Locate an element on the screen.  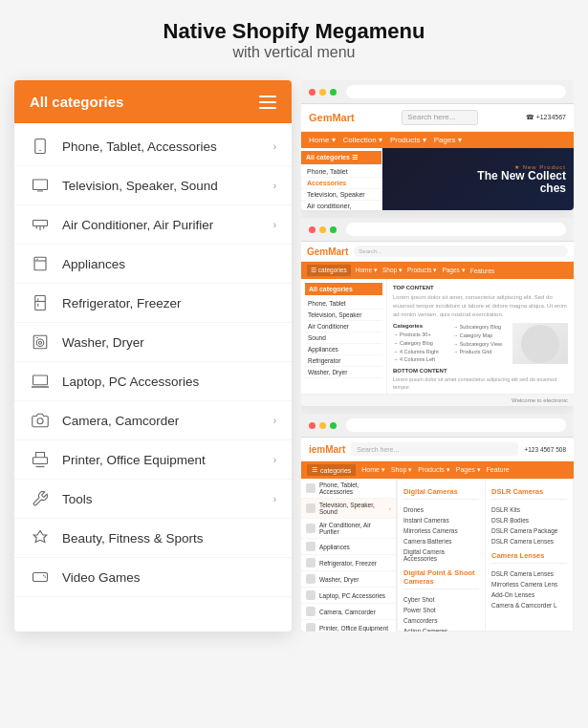
browser-mockup-2: GemMart Search... ☰ categories Home ▾ Sh… is located at coordinates (438, 311).